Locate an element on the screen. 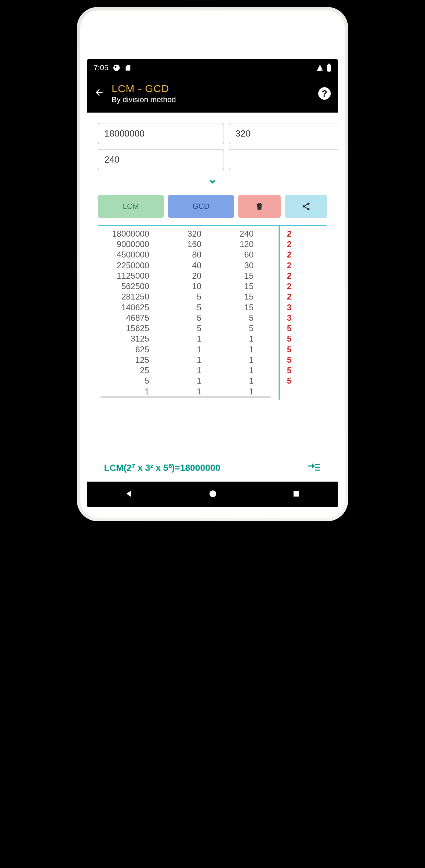 This screenshot has width=425, height=868. nav-back is located at coordinates (129, 494).